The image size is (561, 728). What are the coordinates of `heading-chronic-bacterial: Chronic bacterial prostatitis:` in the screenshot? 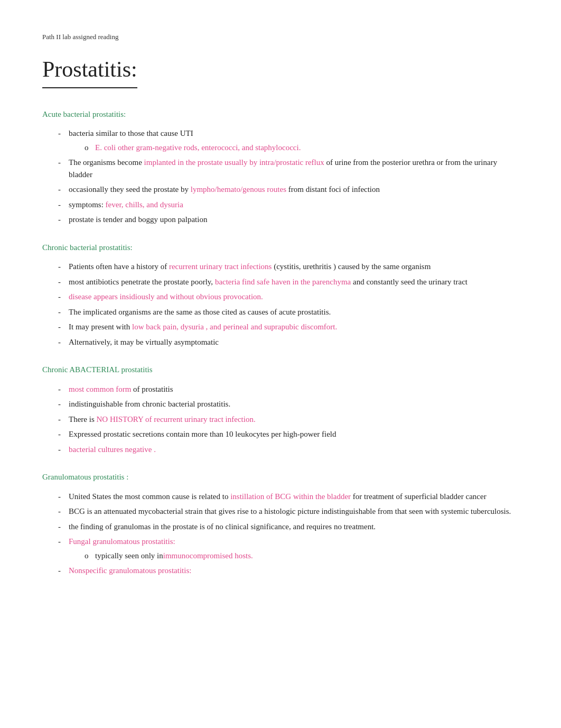 It's located at (280, 247).